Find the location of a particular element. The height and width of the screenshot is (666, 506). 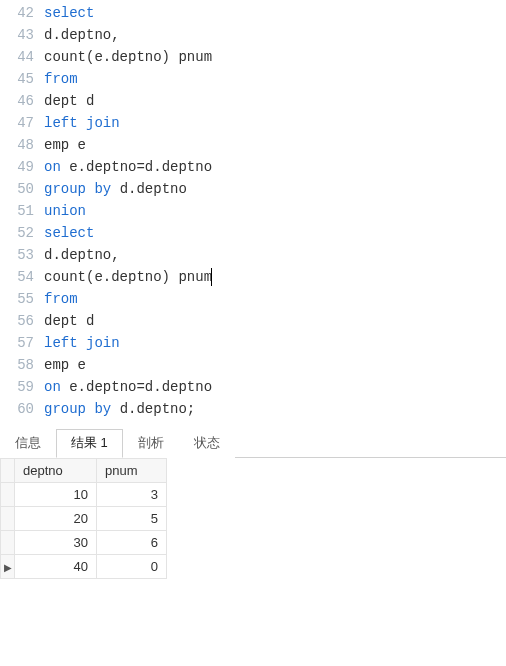

tab-info: 信息 is located at coordinates (28, 444).